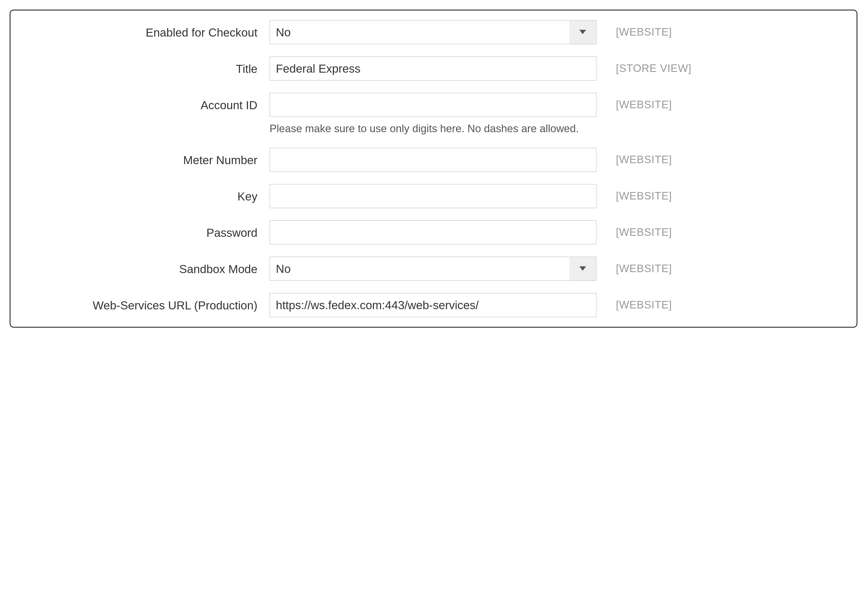 This screenshot has width=868, height=598. I want to click on scope-title: [STORE VIEW], so click(644, 65).